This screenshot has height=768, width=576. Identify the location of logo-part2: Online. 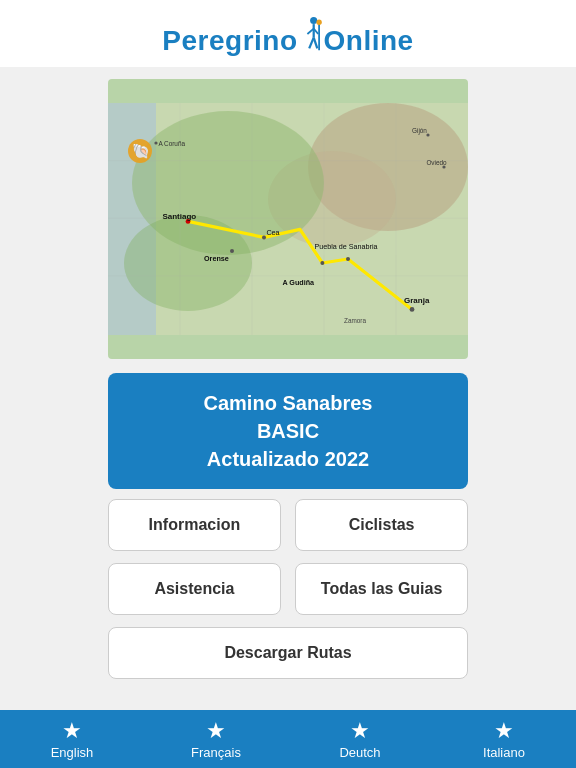
(369, 40).